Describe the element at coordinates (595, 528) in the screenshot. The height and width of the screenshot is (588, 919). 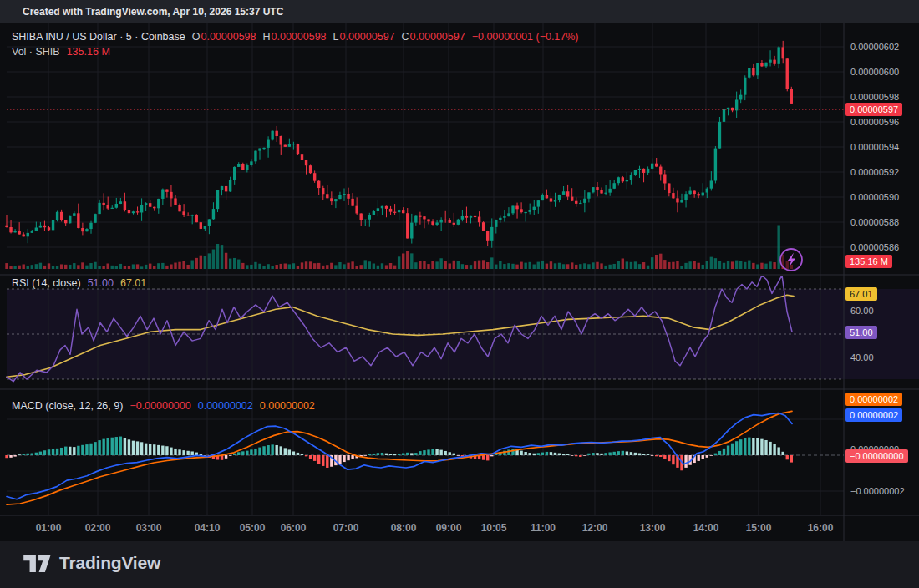
I see `time-tick-label: 12:00` at that location.